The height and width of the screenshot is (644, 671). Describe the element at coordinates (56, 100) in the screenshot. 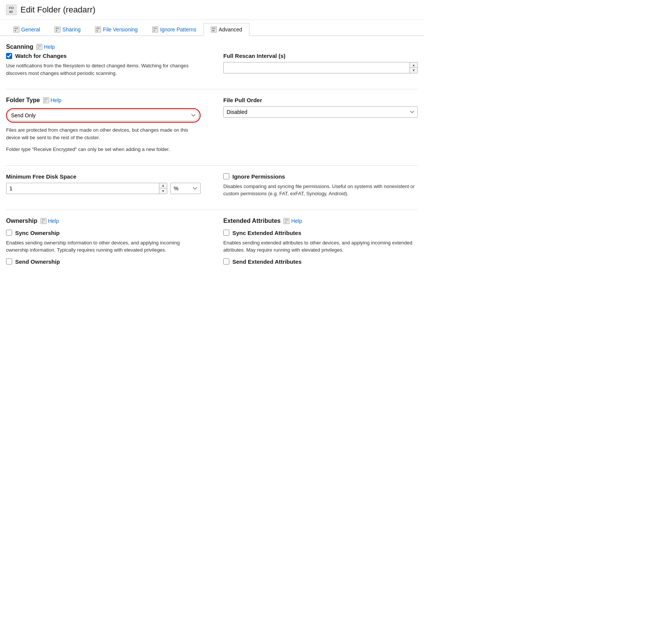

I see `folder-type-help-label: Help` at that location.